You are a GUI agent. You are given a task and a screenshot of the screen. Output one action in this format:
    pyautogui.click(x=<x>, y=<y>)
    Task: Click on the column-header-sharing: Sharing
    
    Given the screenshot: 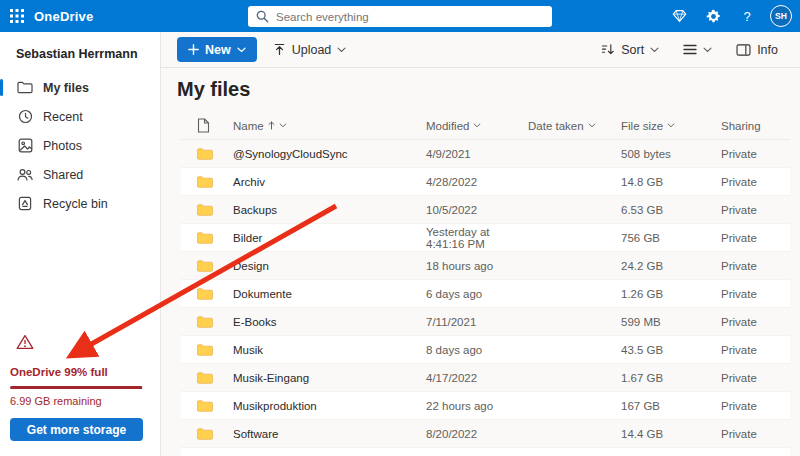 What is the action you would take?
    pyautogui.click(x=756, y=126)
    